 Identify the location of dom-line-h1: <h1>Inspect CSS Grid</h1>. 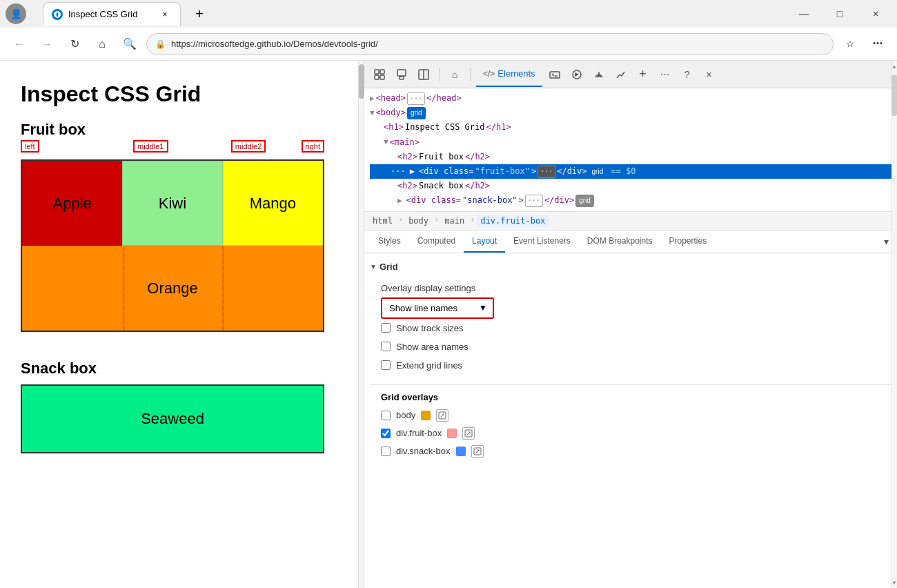
(631, 127).